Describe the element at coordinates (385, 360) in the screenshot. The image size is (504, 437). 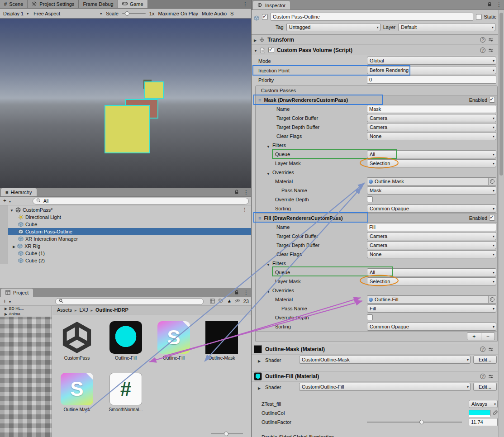
I see `mask-shader-dropdown: Custom/Outline-Mask` at that location.